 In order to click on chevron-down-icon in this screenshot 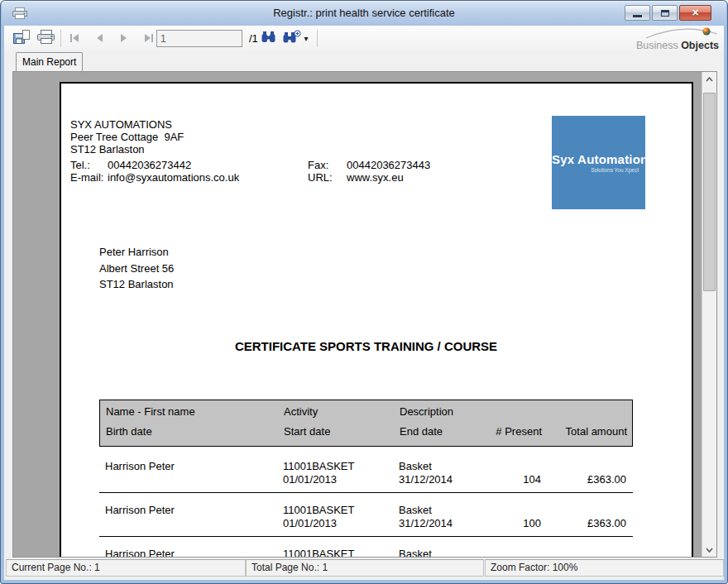, I will do `click(710, 550)`.